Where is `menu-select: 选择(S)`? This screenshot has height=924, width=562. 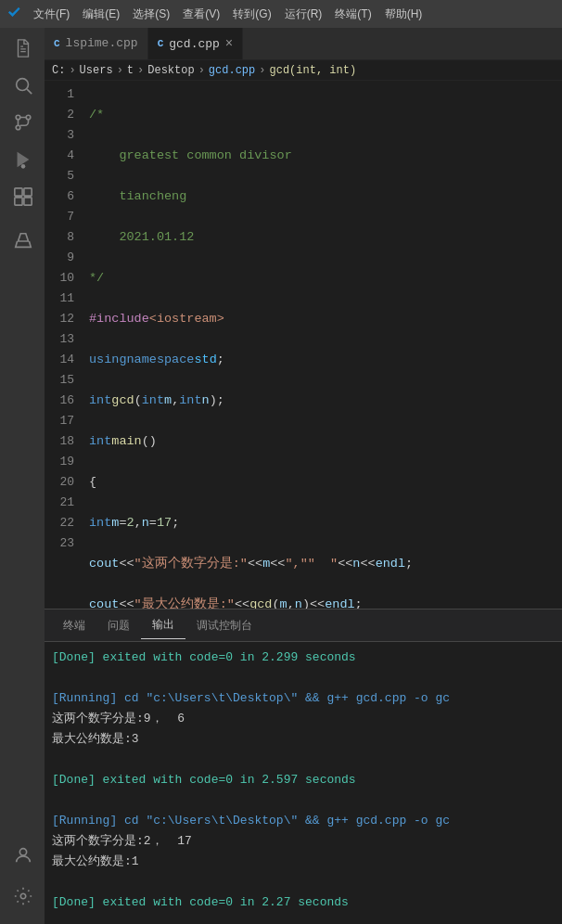
menu-select: 选择(S) is located at coordinates (151, 15).